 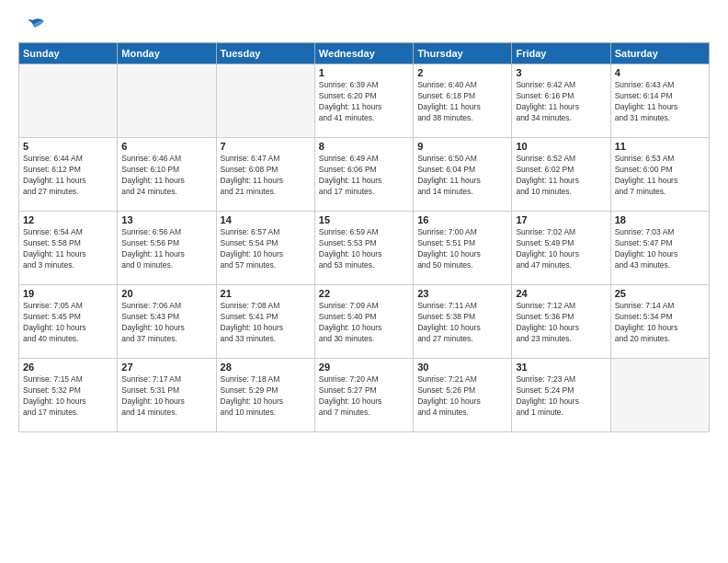 I want to click on calendar-cell: 26Sunrise: 7:15 AM Sunset: 5:32 PM Dayli…, so click(x=68, y=396).